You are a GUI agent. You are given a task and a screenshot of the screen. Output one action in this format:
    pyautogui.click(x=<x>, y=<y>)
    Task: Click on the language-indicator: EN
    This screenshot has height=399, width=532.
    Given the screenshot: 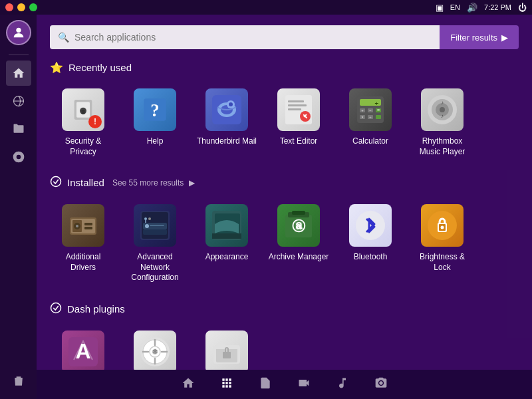 What is the action you would take?
    pyautogui.click(x=455, y=7)
    